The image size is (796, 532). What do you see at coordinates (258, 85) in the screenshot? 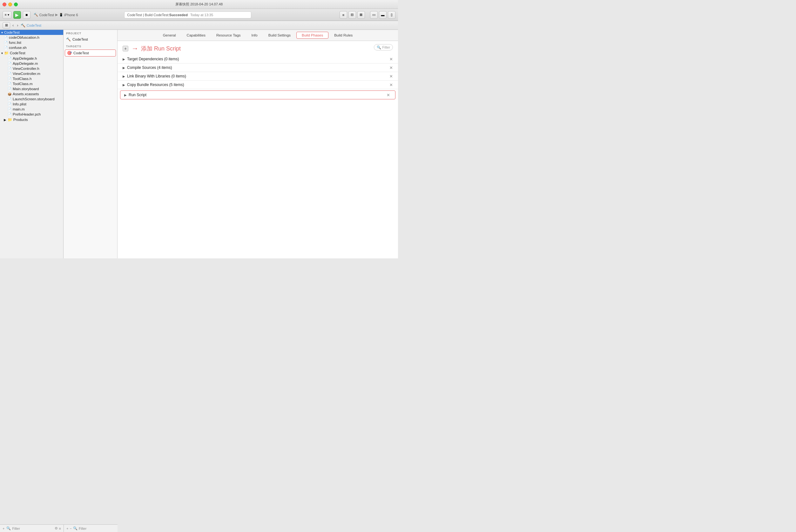
I see `phase-copy-bundle: ▶ Copy Bundle Resources (5 items) ✕` at bounding box center [258, 85].